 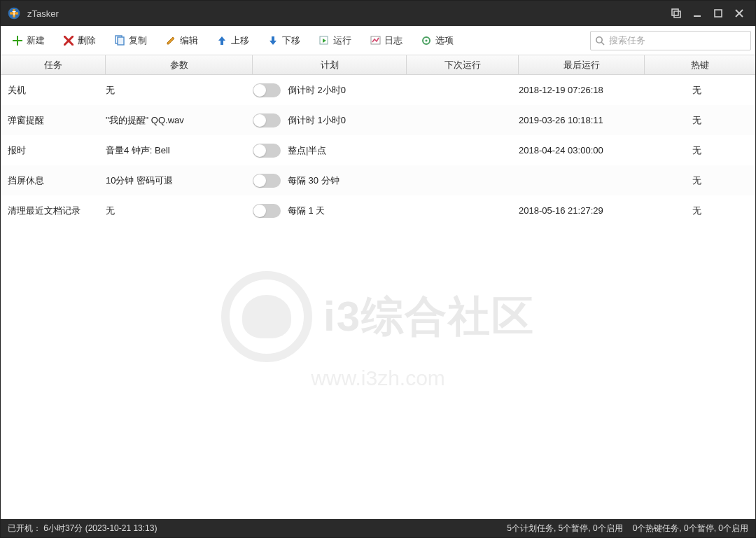 I want to click on cell-plan: 每隔 30 分钟, so click(x=330, y=181).